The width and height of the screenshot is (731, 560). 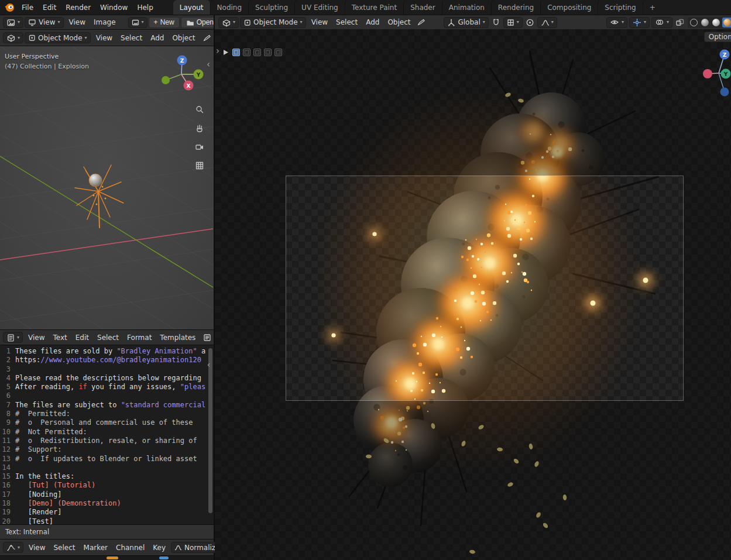 I want to click on zoom-icon, so click(x=200, y=109).